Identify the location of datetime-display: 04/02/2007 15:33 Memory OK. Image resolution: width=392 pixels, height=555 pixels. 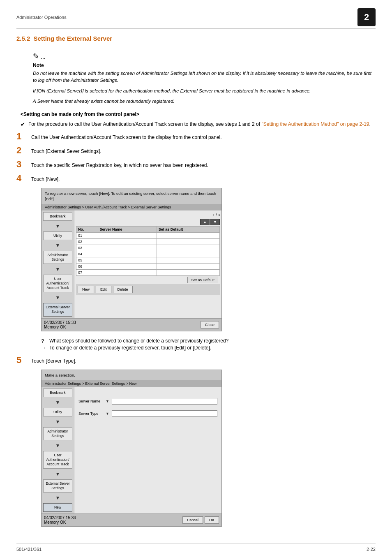
(60, 325).